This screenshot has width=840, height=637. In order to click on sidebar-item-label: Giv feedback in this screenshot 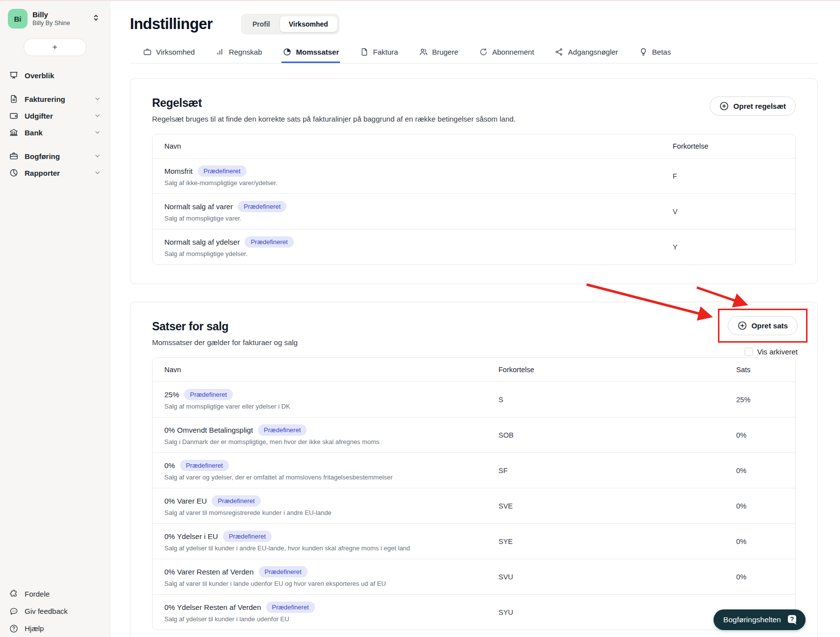, I will do `click(63, 611)`.